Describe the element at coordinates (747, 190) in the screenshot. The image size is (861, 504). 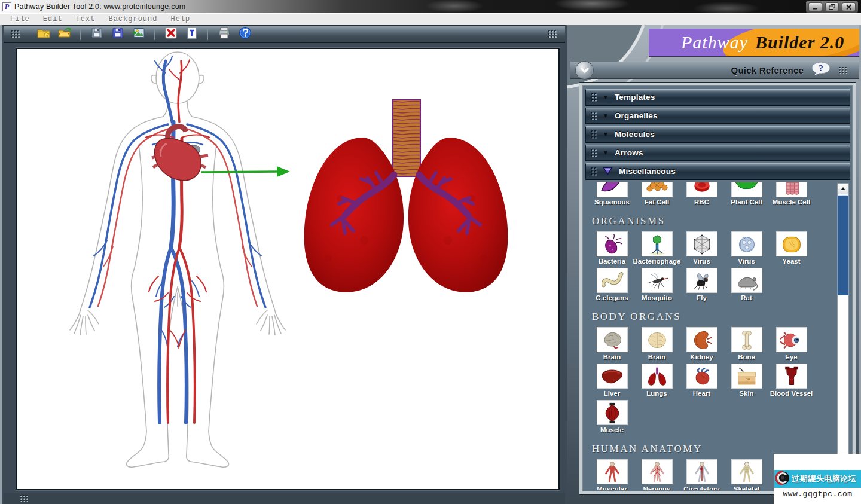
I see `plant-cell-icon` at that location.